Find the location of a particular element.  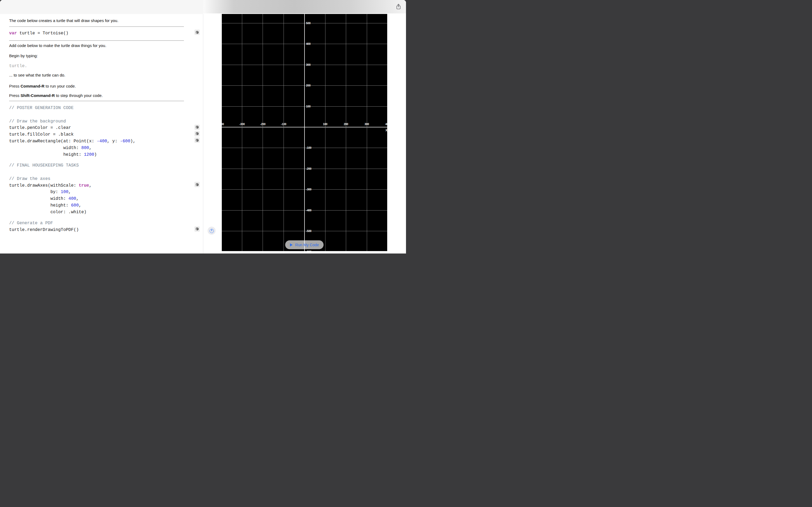

text-run: to step through your code. is located at coordinates (78, 96).